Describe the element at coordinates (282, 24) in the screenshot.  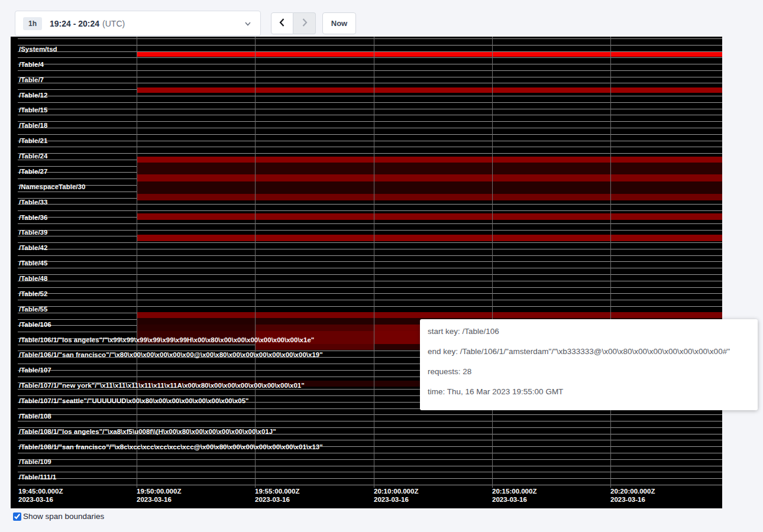
I see `prev-time-button` at that location.